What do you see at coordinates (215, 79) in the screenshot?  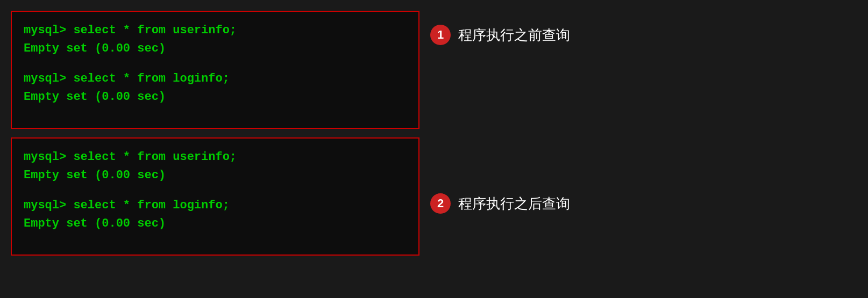 I see `terminal-line-1-3: mysql> select * from loginfo;` at bounding box center [215, 79].